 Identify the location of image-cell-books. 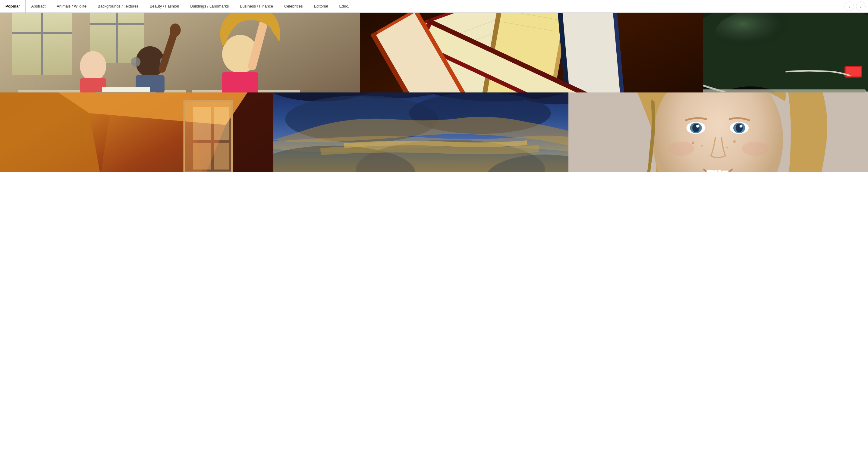
(532, 53).